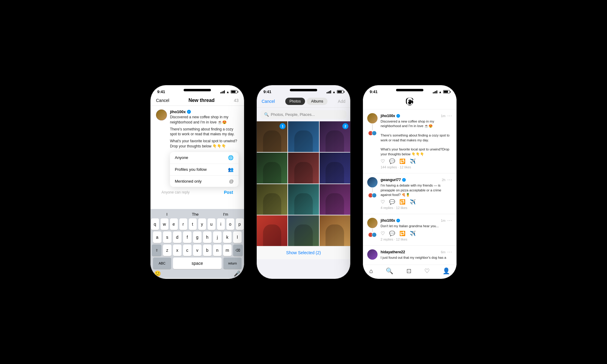 The image size is (607, 364). What do you see at coordinates (450, 116) in the screenshot?
I see `post-1-more-icon: ···` at bounding box center [450, 116].